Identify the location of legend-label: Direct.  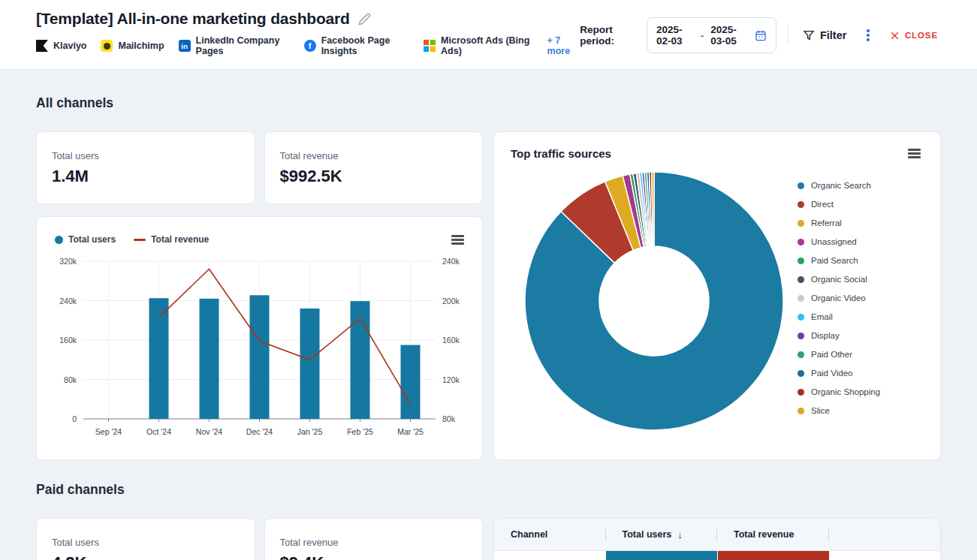
(822, 204).